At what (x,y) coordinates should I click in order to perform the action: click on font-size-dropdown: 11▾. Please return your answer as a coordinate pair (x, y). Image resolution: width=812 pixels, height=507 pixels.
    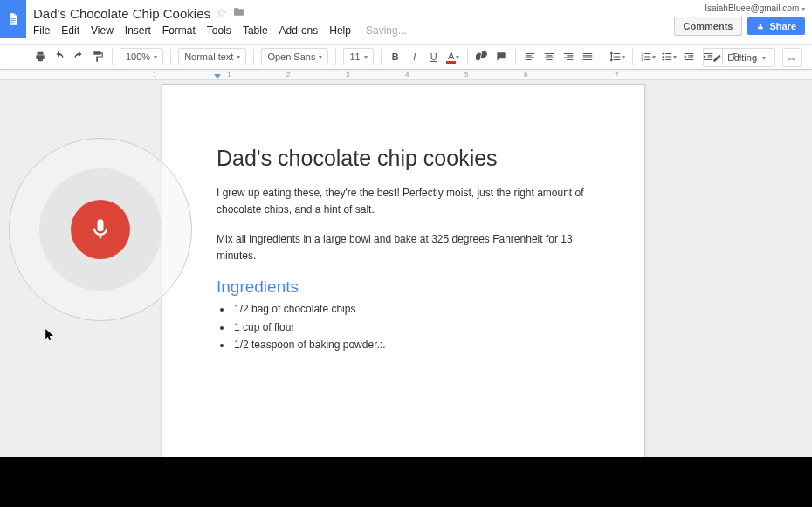
    Looking at the image, I should click on (358, 57).